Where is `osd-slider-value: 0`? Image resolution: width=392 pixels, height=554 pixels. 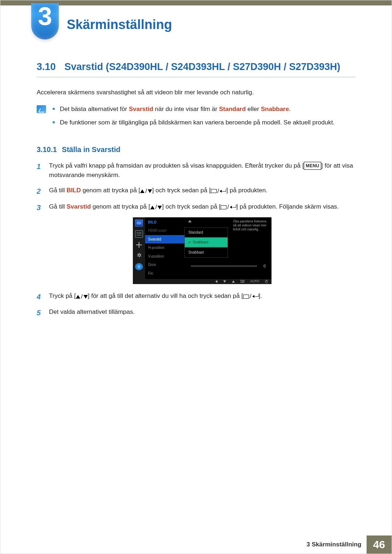
osd-slider-value: 0 is located at coordinates (265, 266).